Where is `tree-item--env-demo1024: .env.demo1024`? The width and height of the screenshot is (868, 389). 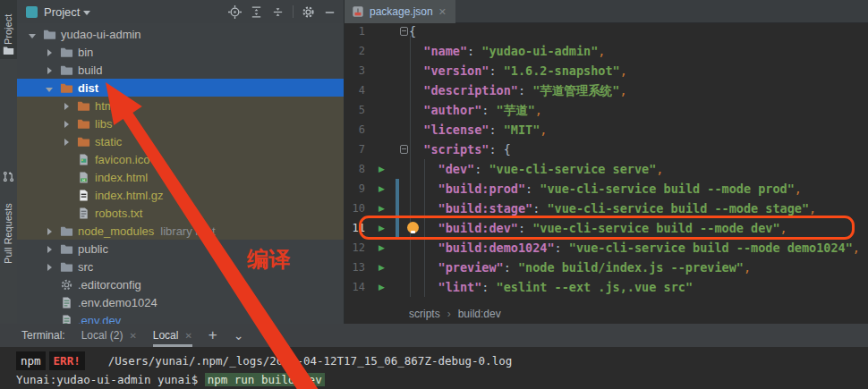 tree-item--env-demo1024: .env.demo1024 is located at coordinates (181, 302).